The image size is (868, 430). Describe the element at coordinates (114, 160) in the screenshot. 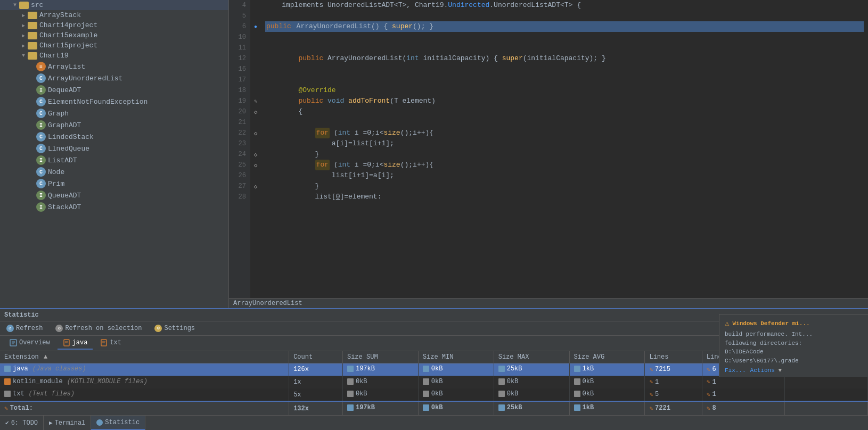

I see `tree-item-listADT: I ListADT` at that location.